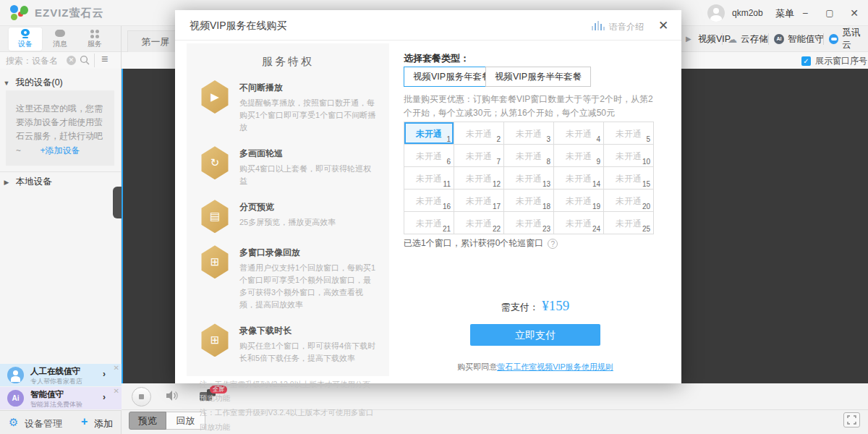 This screenshot has width=868, height=434. What do you see at coordinates (830, 13) in the screenshot?
I see `maximize-button: ▢` at bounding box center [830, 13].